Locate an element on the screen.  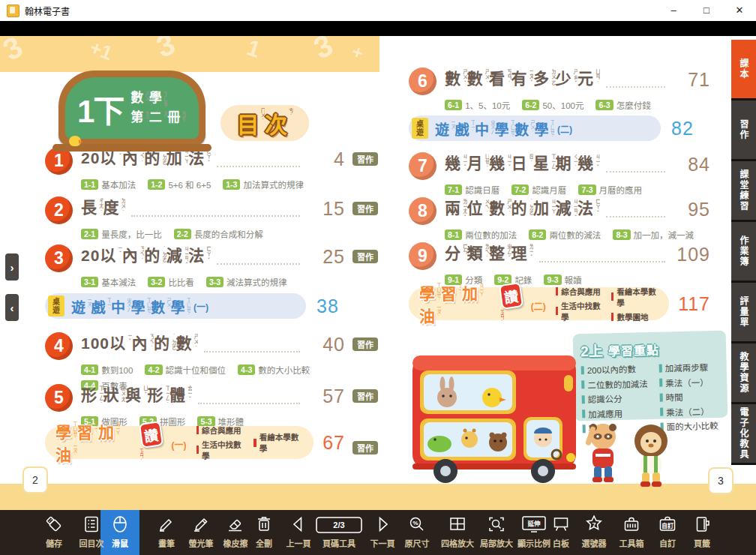
board-game-pill: 桌遊遊ㄧㄡˊ戲ㄒㄧˋ中ㄓㄨㄥ學ㄒㄩㄝˊ數ㄕㄨˋ學ㄒㄩㄝˊ(一) is located at coordinates (176, 306).